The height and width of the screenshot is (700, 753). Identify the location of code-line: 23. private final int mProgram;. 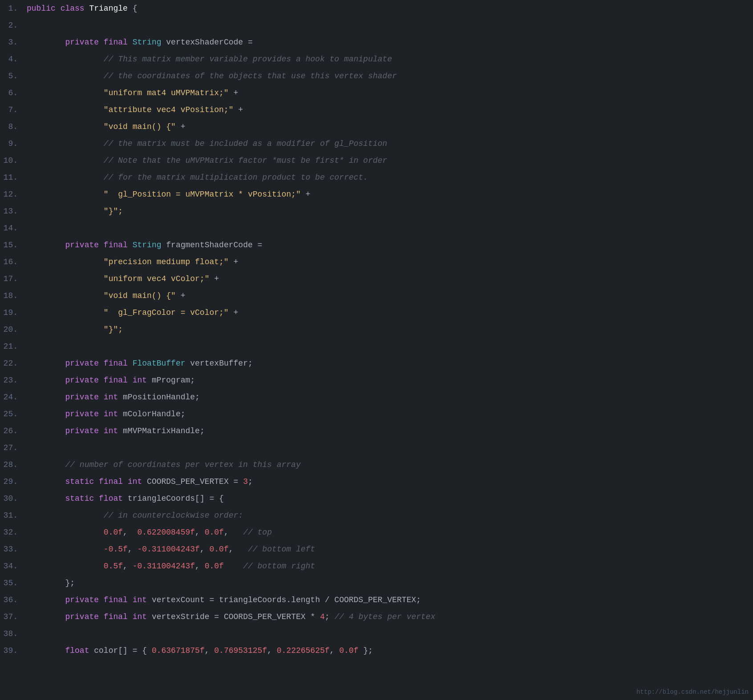
(376, 380).